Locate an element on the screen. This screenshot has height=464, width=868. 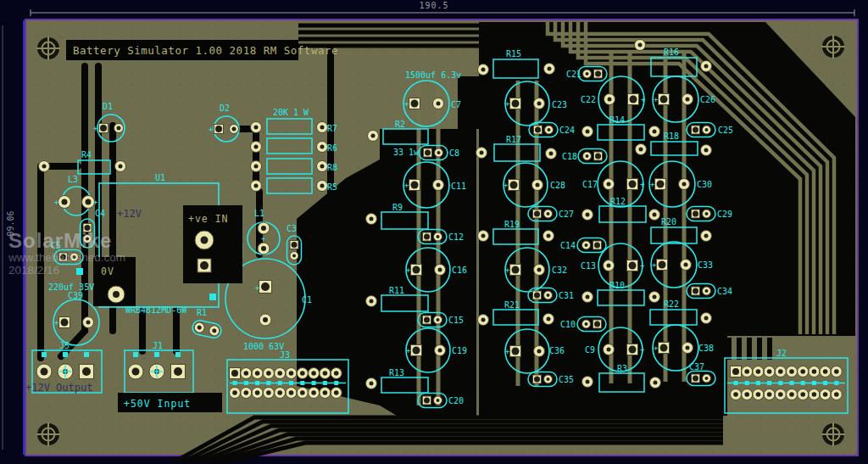
svg-text: C36 is located at coordinates (557, 351).